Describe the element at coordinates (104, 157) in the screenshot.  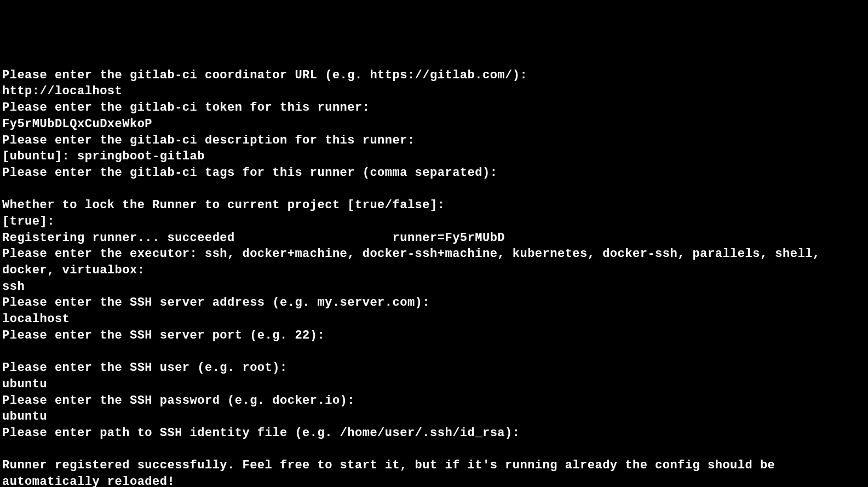
I see `terminal-line: [ubuntu]: springboot-gitlab` at that location.